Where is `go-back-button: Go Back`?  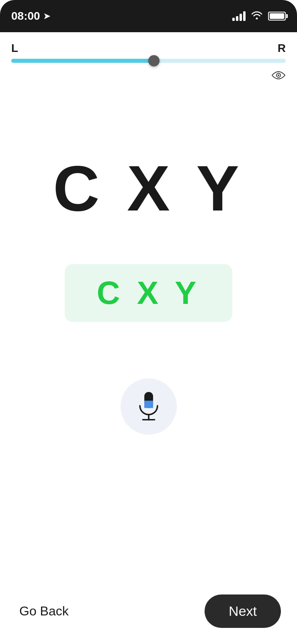
go-back-button: Go Back is located at coordinates (44, 611).